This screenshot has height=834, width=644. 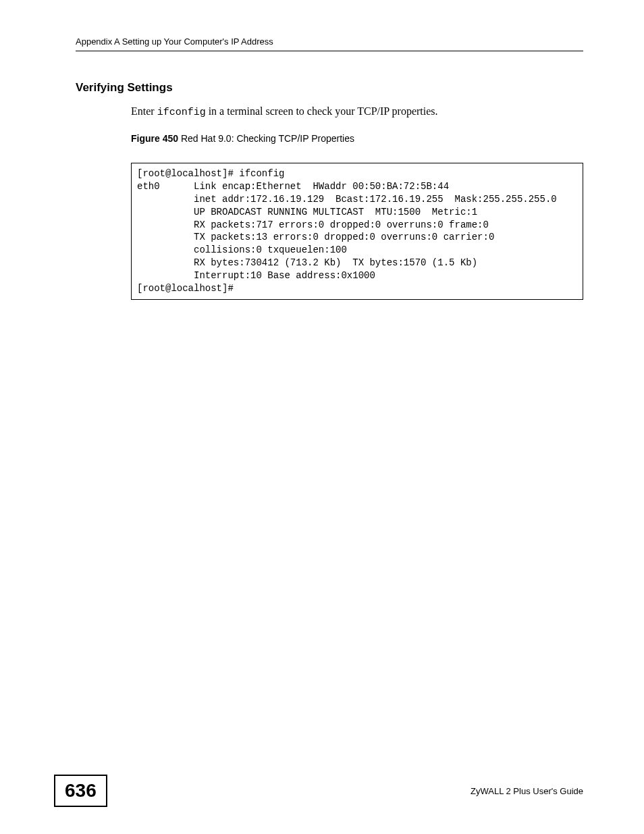 I want to click on terminal-line: TX packets:13 errors:0 dropped:0 overrun…, so click(x=316, y=237).